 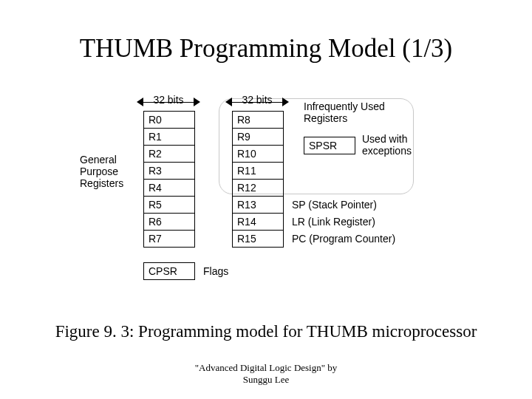 I want to click on reg-cell: R10, so click(x=258, y=154).